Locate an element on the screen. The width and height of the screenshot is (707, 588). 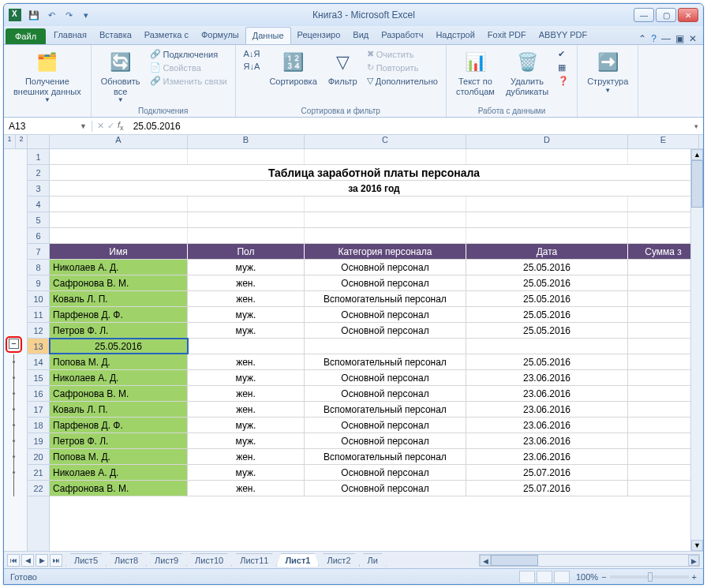
text-to-columns-button: 📊Текст по столбцам is located at coordinates (475, 73).